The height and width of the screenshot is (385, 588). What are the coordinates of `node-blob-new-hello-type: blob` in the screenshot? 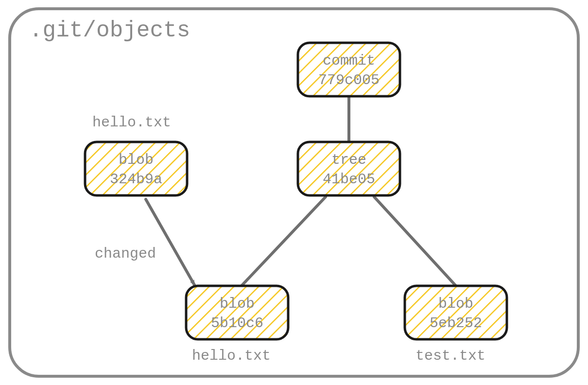 It's located at (237, 304).